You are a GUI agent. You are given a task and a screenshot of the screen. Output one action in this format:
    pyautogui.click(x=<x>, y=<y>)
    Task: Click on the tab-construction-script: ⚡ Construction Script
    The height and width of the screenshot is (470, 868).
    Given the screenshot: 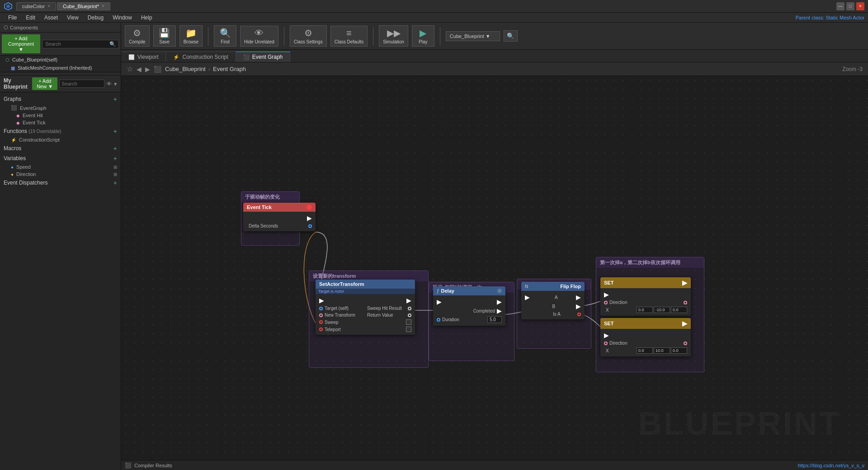 What is the action you would take?
    pyautogui.click(x=201, y=57)
    